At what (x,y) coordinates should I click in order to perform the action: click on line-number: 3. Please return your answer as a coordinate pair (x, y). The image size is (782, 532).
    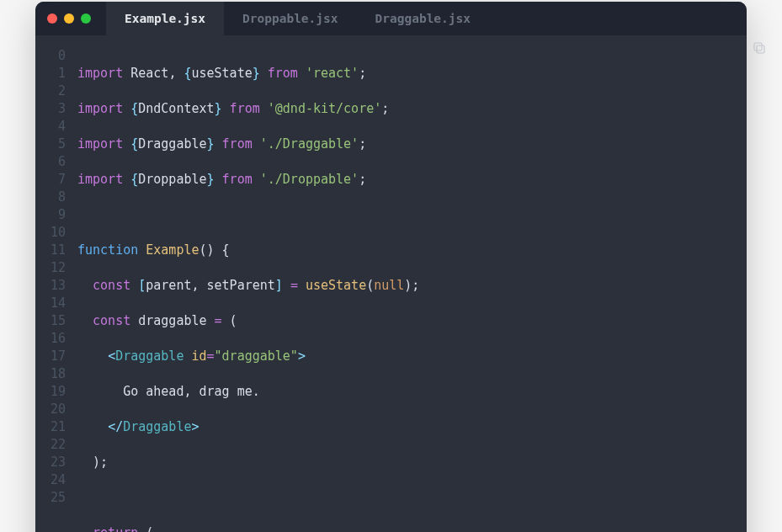
    Looking at the image, I should click on (55, 109).